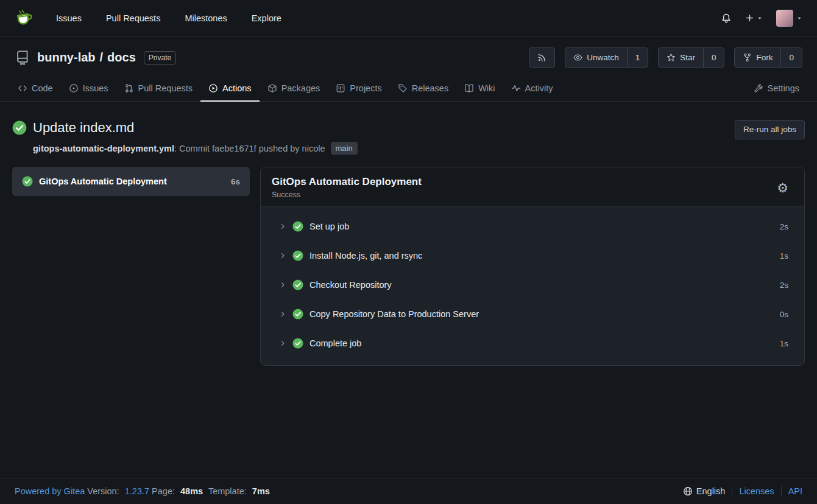  What do you see at coordinates (687, 58) in the screenshot?
I see `star-label: Star` at bounding box center [687, 58].